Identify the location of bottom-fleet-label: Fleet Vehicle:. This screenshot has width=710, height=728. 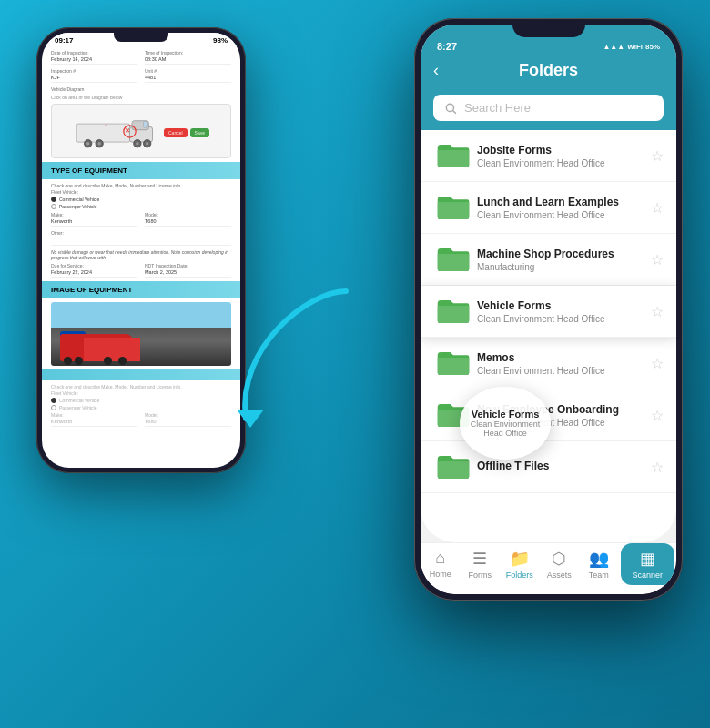
(141, 393).